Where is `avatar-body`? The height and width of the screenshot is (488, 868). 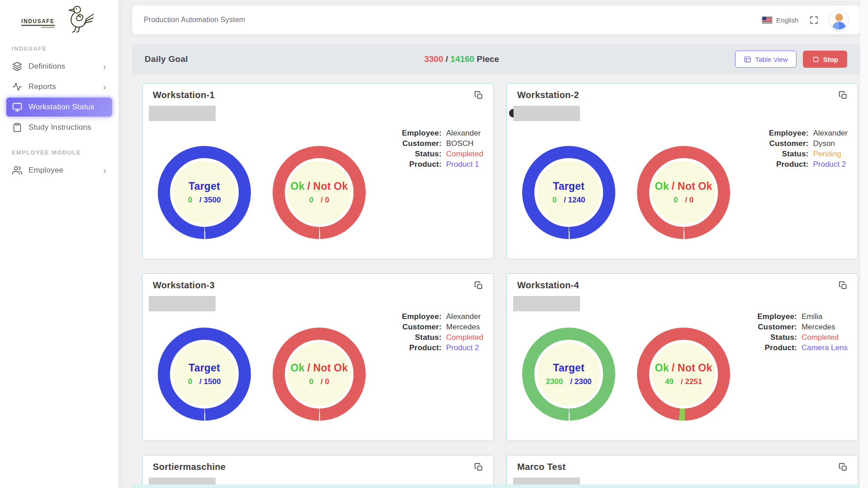 avatar-body is located at coordinates (839, 25).